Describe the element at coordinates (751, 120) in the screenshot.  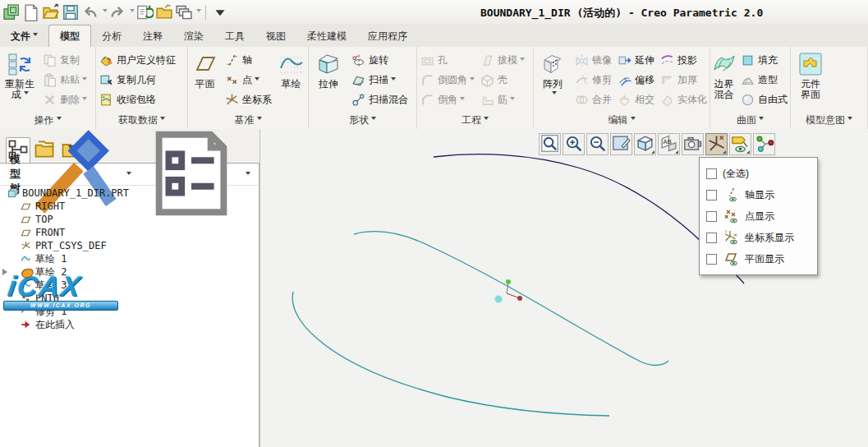
I see `ribbon-group-label-曲面: 曲面` at that location.